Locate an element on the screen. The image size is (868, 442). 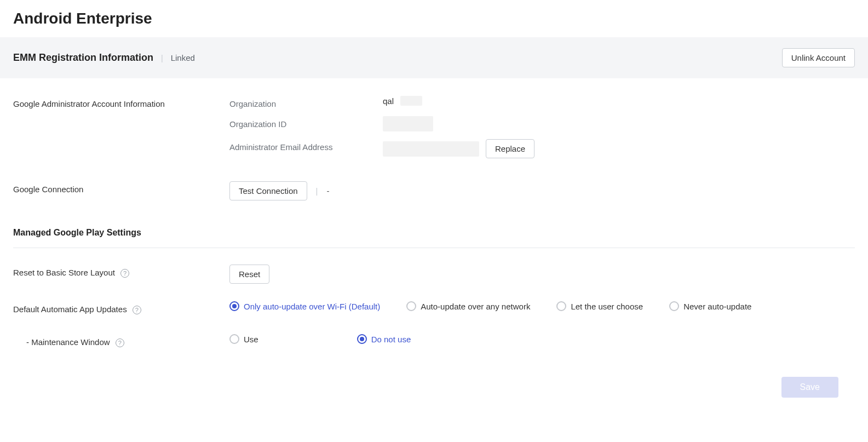
managed-play-heading: Managed Google Play Settings is located at coordinates (434, 236).